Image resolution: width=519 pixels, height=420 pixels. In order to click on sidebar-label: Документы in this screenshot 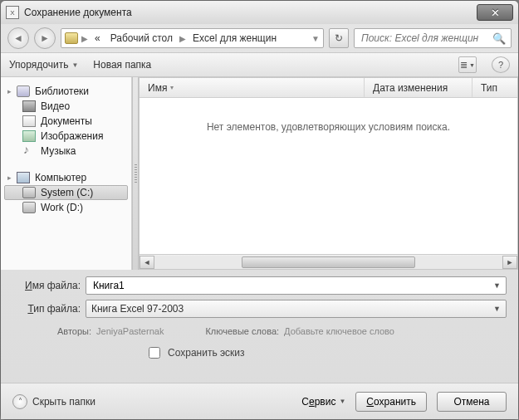, I will do `click(66, 121)`.